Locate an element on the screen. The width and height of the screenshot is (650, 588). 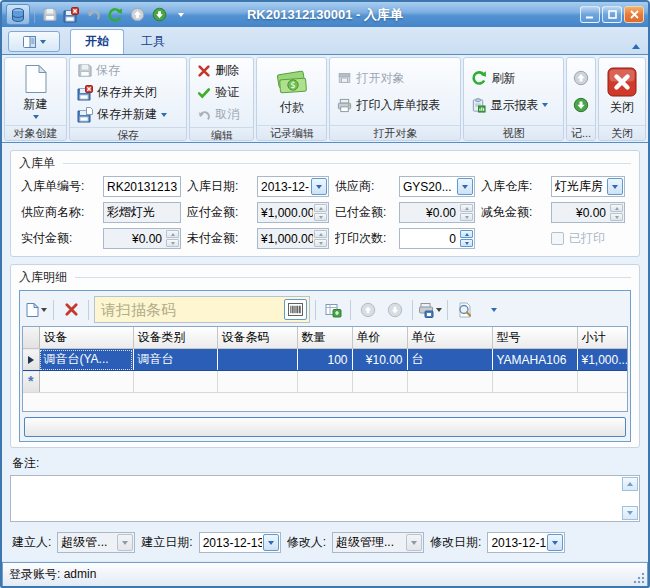
cell-barcode is located at coordinates (257, 360).